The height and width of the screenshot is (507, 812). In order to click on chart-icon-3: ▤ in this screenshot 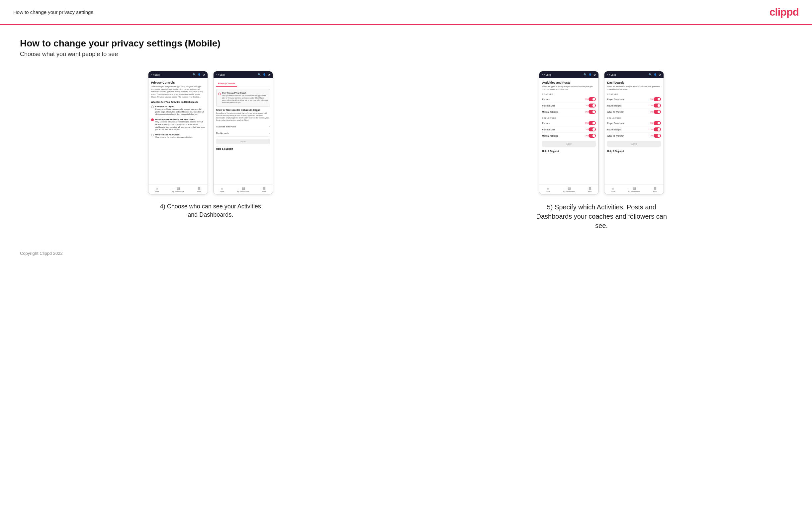, I will do `click(569, 188)`.